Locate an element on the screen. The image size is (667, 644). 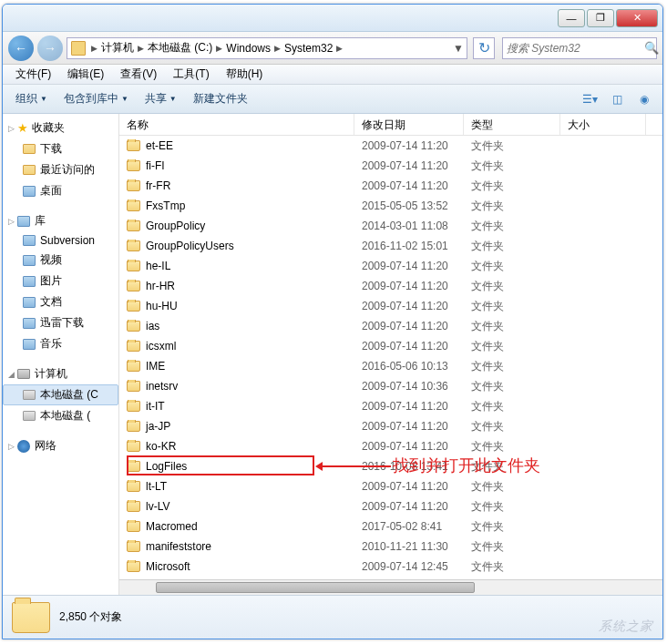
file-row: LogFiles2016-10-08 13:41文件夹 is located at coordinates (391, 466).